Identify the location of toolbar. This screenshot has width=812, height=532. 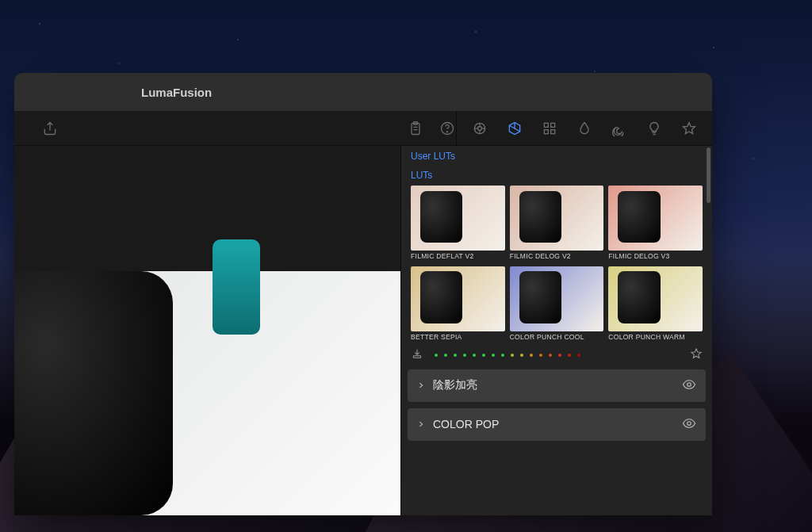
(363, 128).